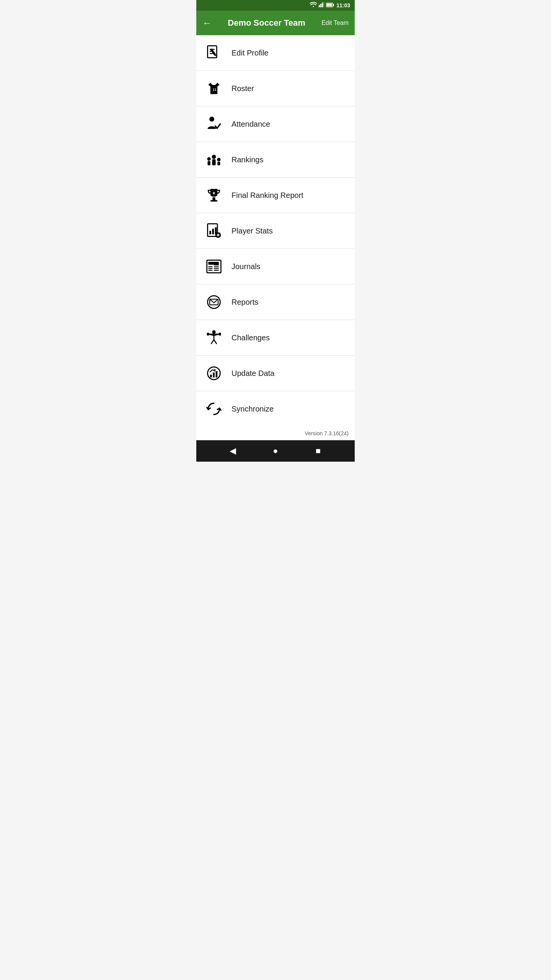  What do you see at coordinates (251, 124) in the screenshot?
I see `menu-label-attendance: Attendance` at bounding box center [251, 124].